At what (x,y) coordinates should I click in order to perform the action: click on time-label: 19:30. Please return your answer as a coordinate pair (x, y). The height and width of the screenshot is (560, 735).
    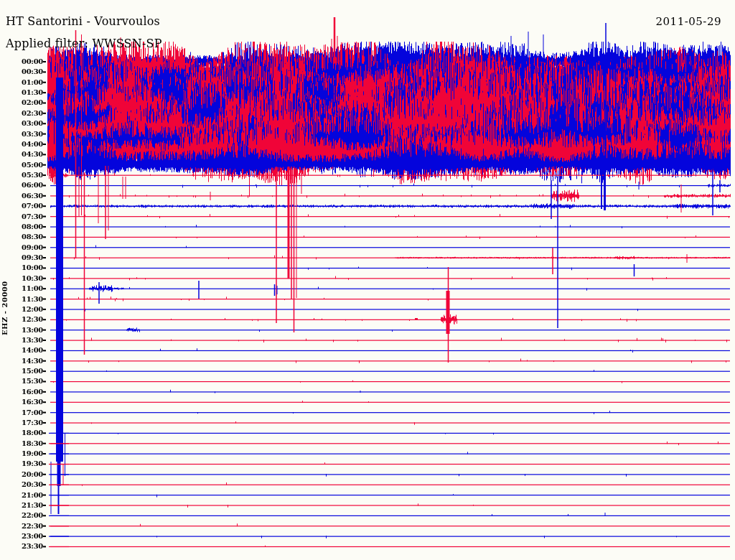
    Looking at the image, I should click on (22, 464).